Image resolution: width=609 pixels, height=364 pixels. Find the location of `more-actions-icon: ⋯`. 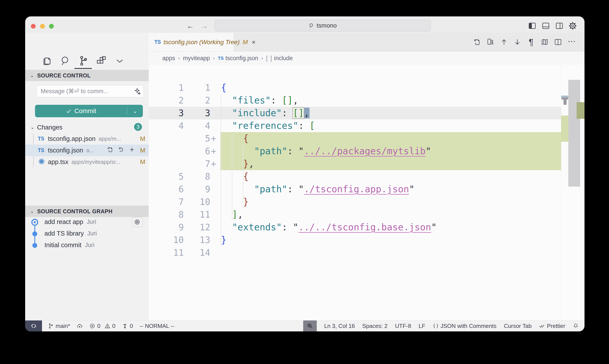

more-actions-icon: ⋯ is located at coordinates (571, 42).